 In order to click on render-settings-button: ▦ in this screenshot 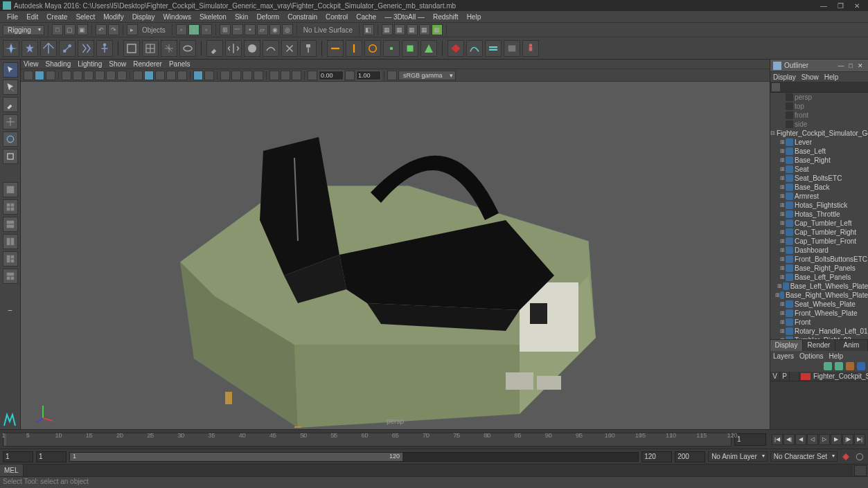, I will do `click(412, 30)`.